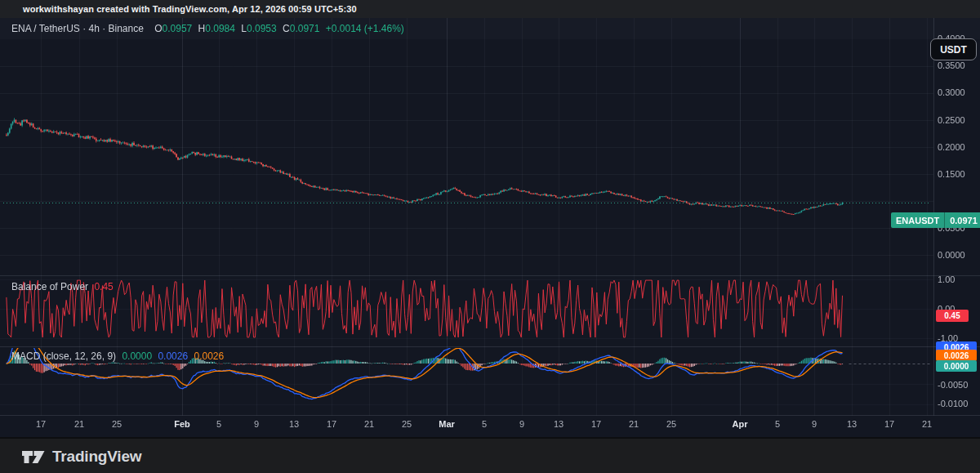  I want to click on bop-value-badge: 0.45, so click(952, 315).